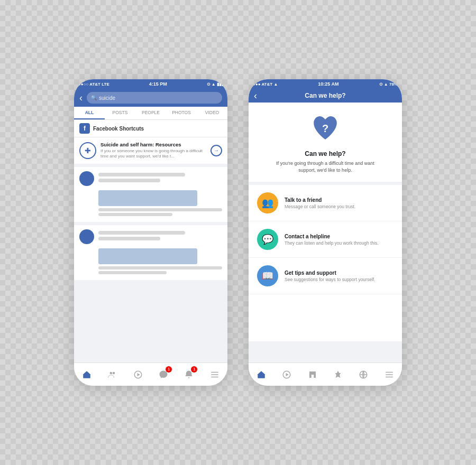 The image size is (476, 465). I want to click on carrier-2: ●●● AT&T ▲, so click(266, 85).